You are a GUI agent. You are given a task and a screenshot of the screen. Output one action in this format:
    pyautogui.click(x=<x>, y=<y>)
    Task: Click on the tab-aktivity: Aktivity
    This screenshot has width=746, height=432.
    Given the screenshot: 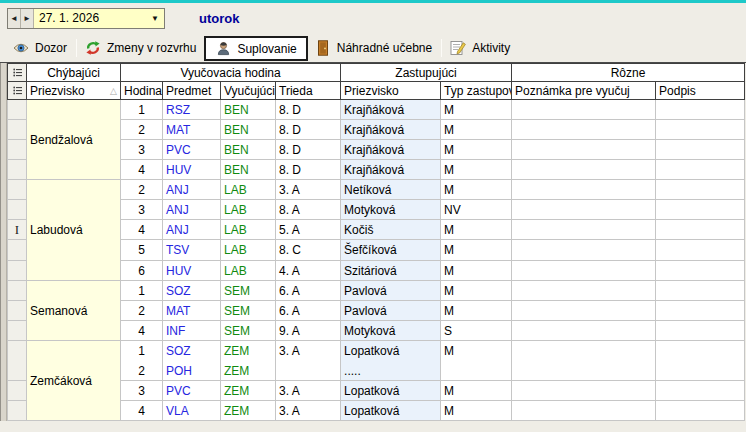 What is the action you would take?
    pyautogui.click(x=480, y=48)
    